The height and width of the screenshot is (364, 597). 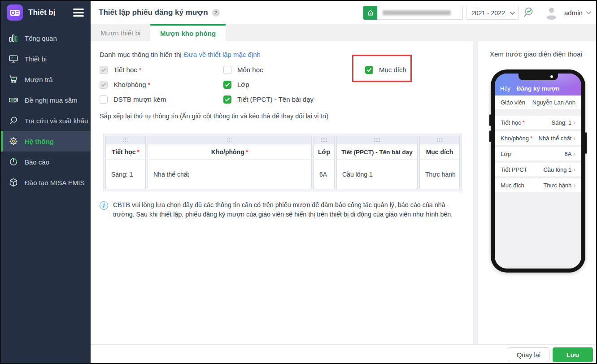 I want to click on table-cell: Sáng: 1, so click(x=126, y=174).